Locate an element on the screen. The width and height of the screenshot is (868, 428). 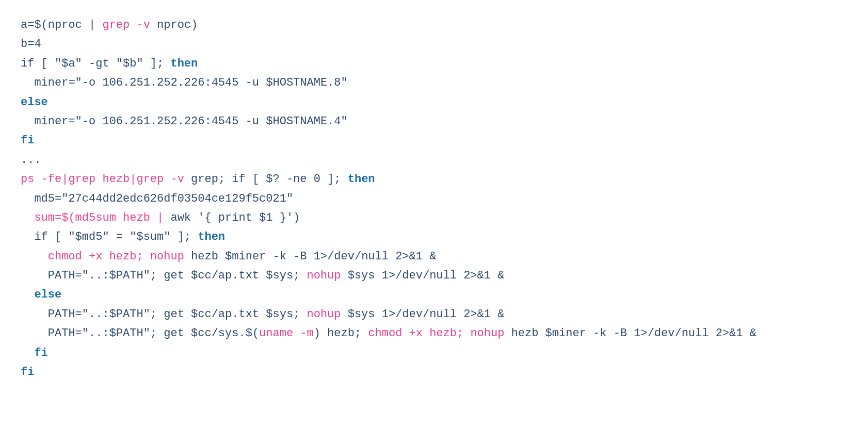
code-line: chmod +x hezb; nohup hezb $miner -k -B 1… is located at coordinates (434, 257).